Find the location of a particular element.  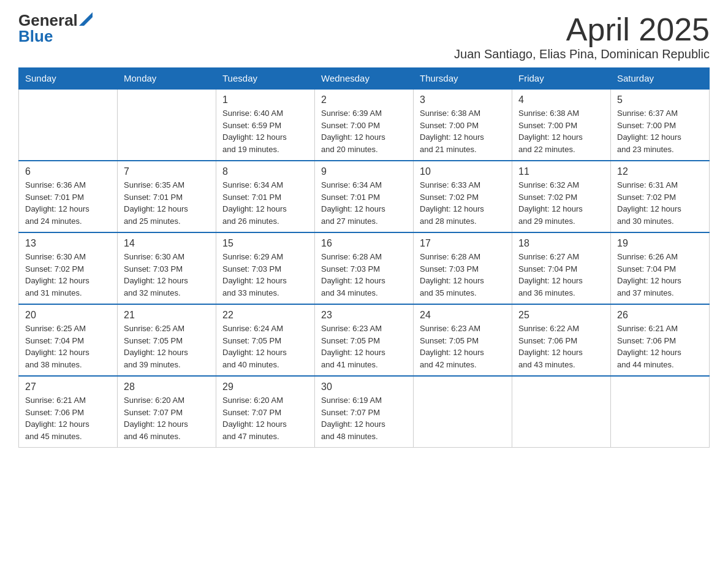

day-number: 13 is located at coordinates (68, 243).